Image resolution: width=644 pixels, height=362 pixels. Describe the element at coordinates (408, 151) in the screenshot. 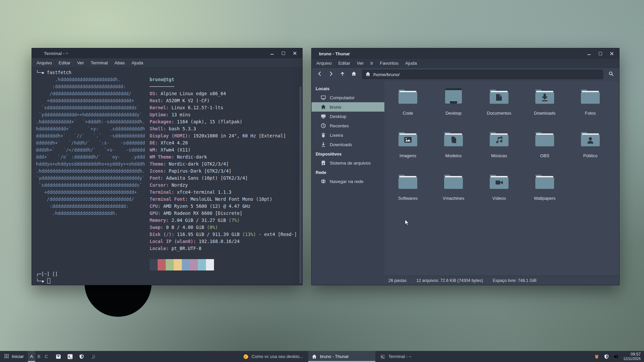

I see `folder-imagens: Imagens` at that location.